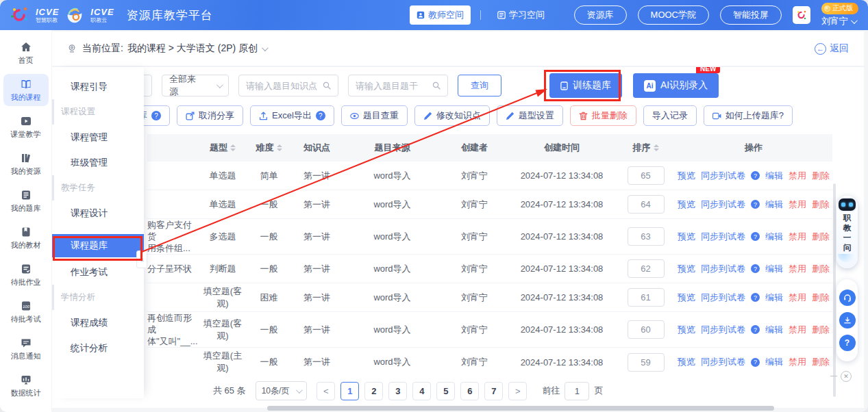  Describe the element at coordinates (645, 148) in the screenshot. I see `col-order: 排序` at that location.